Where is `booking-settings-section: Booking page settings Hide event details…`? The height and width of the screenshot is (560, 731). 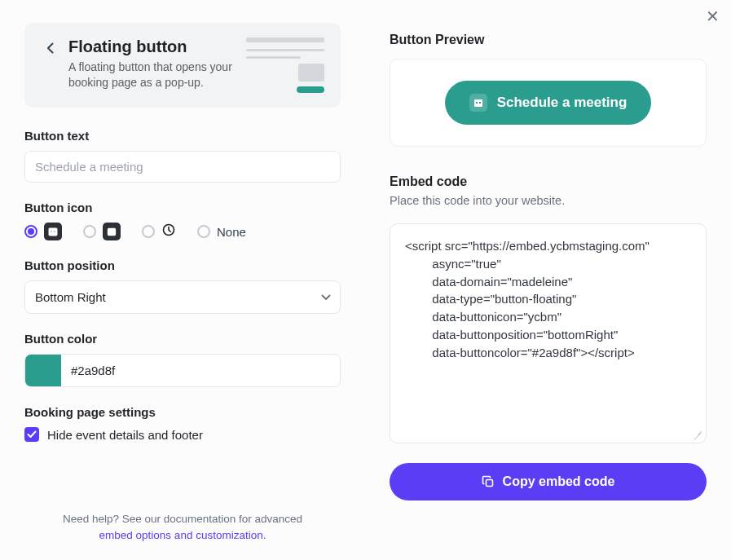 booking-settings-section: Booking page settings Hide event details… is located at coordinates (183, 424).